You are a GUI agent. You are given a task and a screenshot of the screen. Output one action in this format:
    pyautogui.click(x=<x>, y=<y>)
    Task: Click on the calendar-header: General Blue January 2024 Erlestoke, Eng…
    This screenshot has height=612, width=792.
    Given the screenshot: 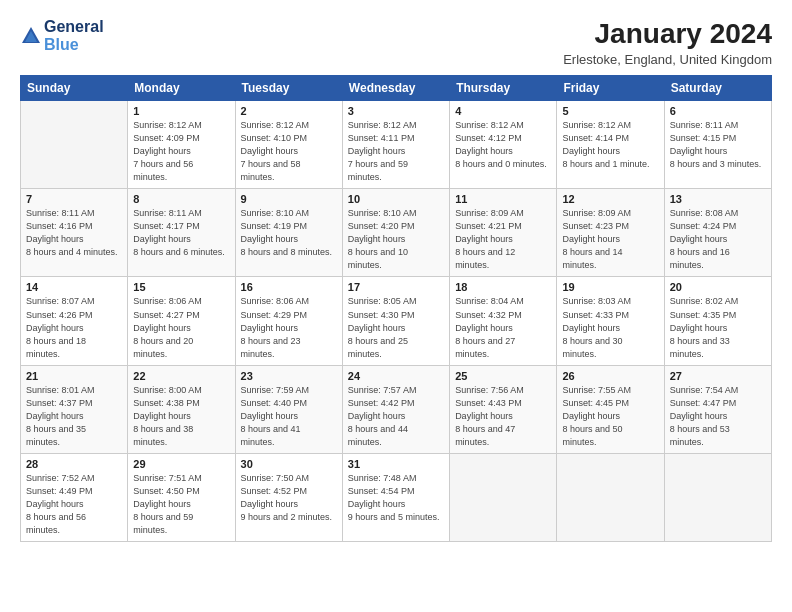 What is the action you would take?
    pyautogui.click(x=396, y=42)
    